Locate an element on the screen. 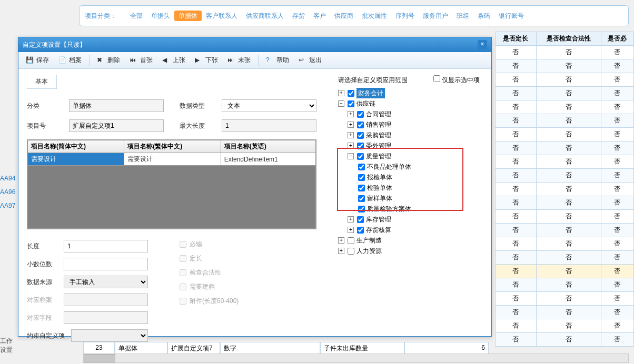  tree-node: 销售管理 is located at coordinates (379, 125).